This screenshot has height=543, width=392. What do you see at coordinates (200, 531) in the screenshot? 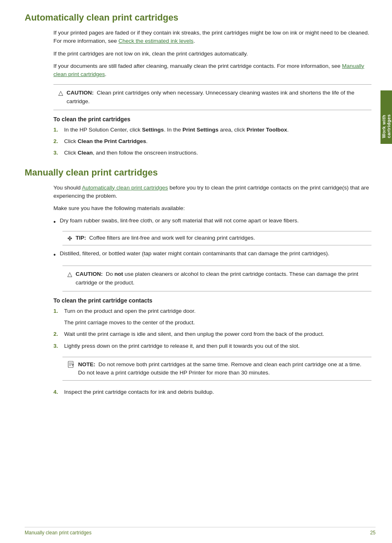
I see `footer: Manually clean print cartridges 25` at bounding box center [200, 531].